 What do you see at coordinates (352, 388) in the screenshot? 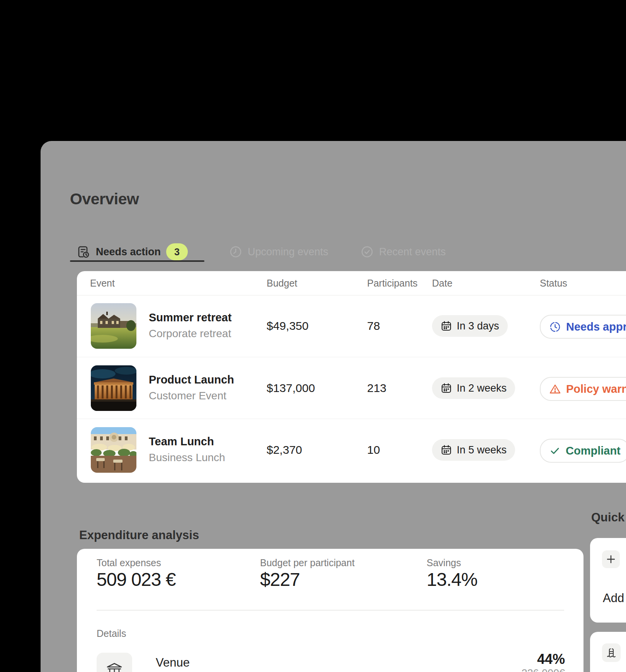
I see `table-row-product-launch: Product Launch Customer Event $137,000 2…` at bounding box center [352, 388].